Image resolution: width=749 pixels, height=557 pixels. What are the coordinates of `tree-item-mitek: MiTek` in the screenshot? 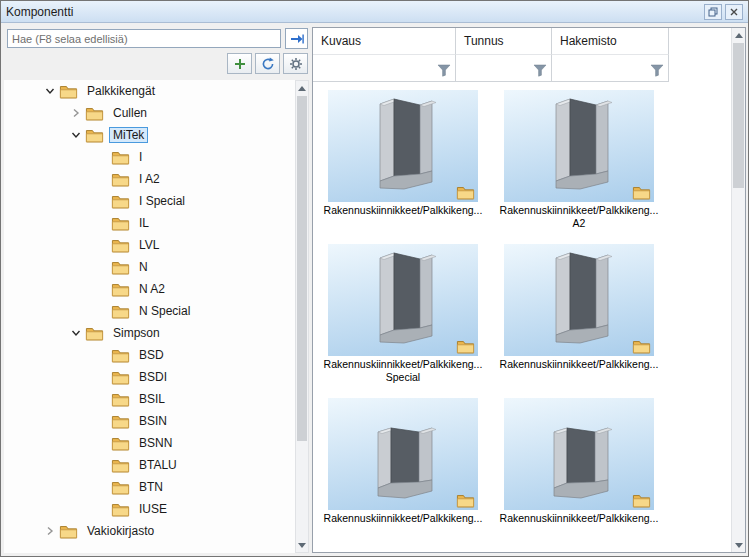 It's located at (150, 135).